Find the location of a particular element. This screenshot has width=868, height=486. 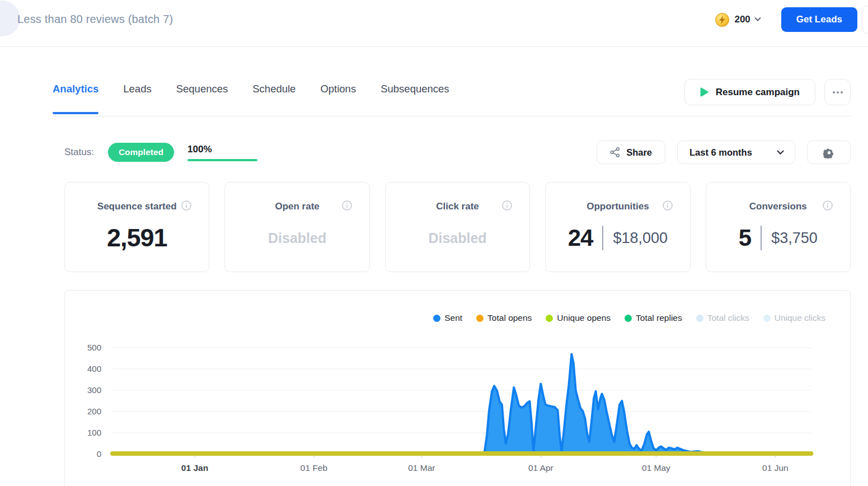

y-axis-label: 400 is located at coordinates (94, 368).